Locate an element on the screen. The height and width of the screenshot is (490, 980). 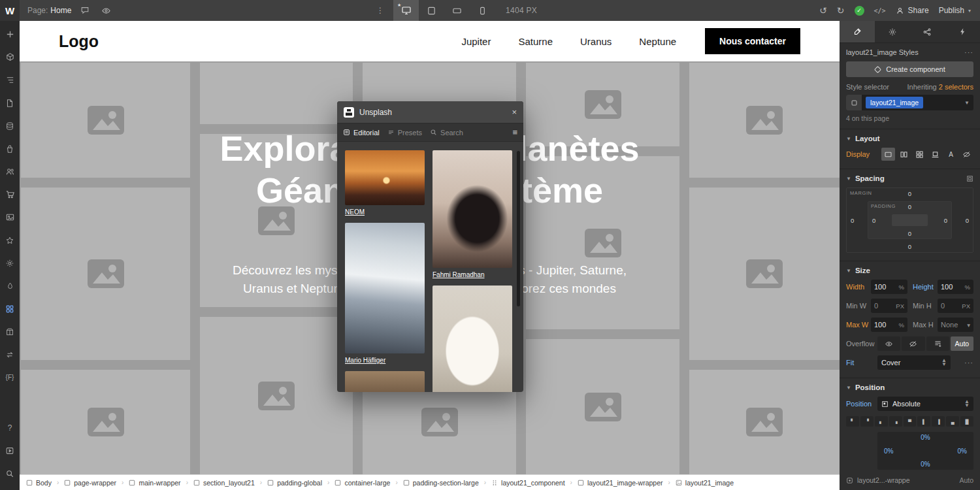
tutorials-icon is located at coordinates (10, 451).